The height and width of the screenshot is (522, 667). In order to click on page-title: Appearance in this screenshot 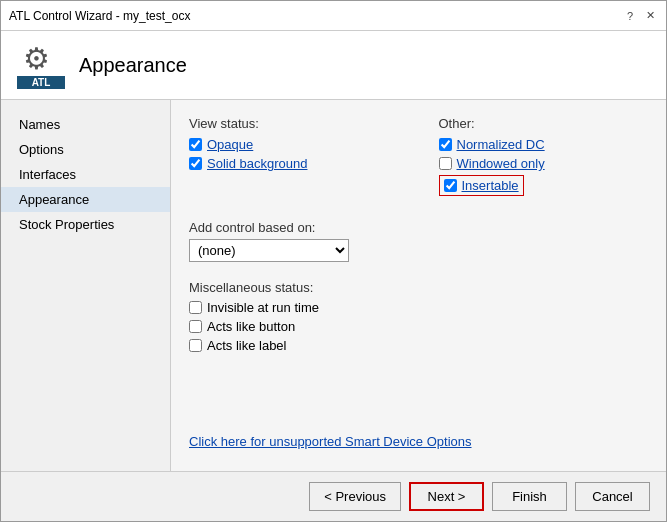, I will do `click(133, 66)`.